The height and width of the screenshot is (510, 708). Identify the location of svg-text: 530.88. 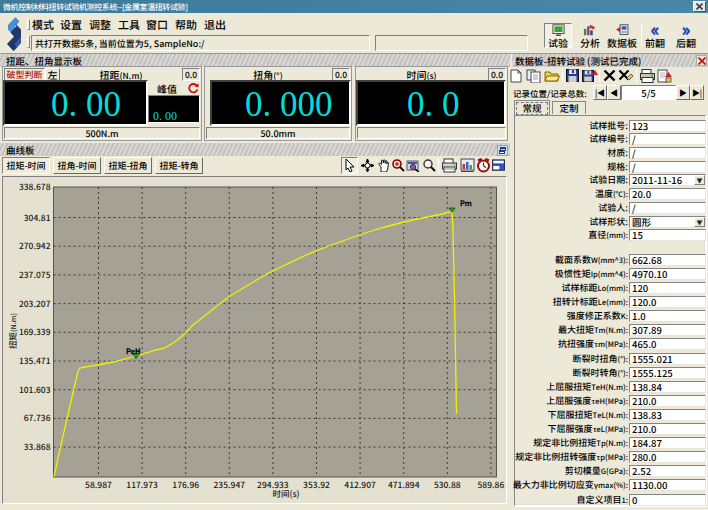
(448, 484).